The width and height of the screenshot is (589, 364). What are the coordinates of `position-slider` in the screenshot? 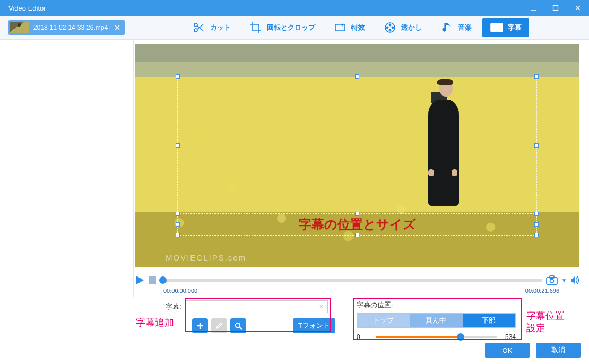 It's located at (436, 337).